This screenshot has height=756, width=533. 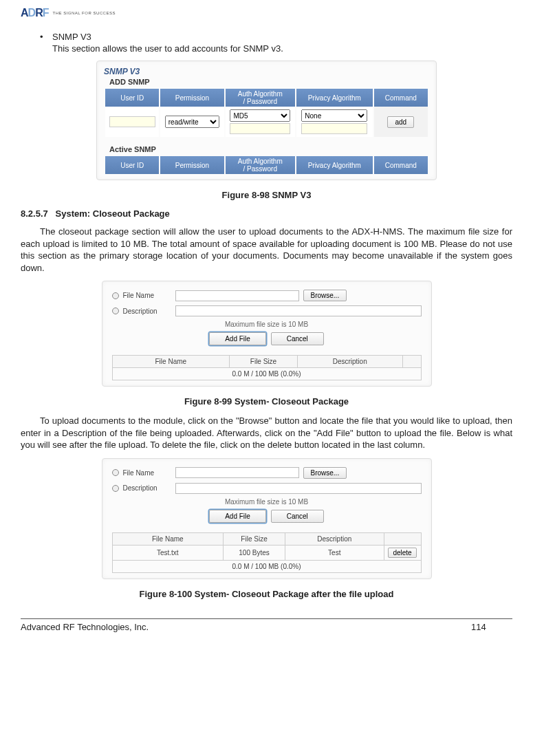 What do you see at coordinates (168, 539) in the screenshot?
I see `th-filename-2: File Name` at bounding box center [168, 539].